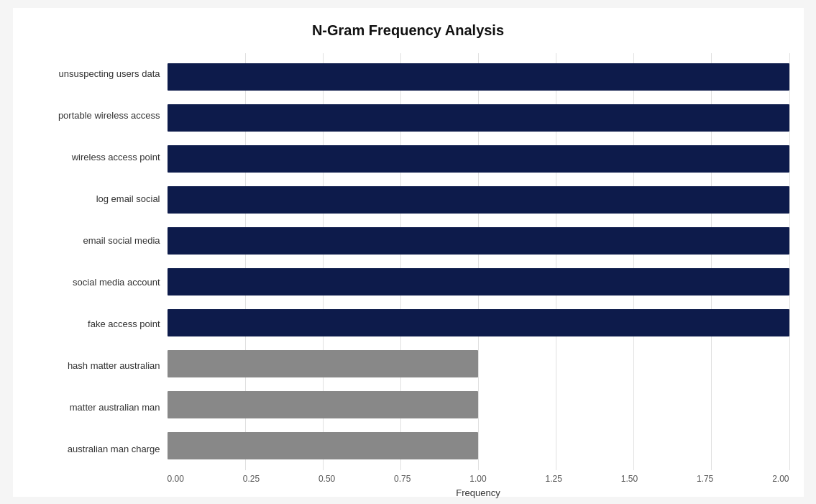 Image resolution: width=816 pixels, height=504 pixels. What do you see at coordinates (93, 366) in the screenshot?
I see `y-label: hash matter australian` at bounding box center [93, 366].